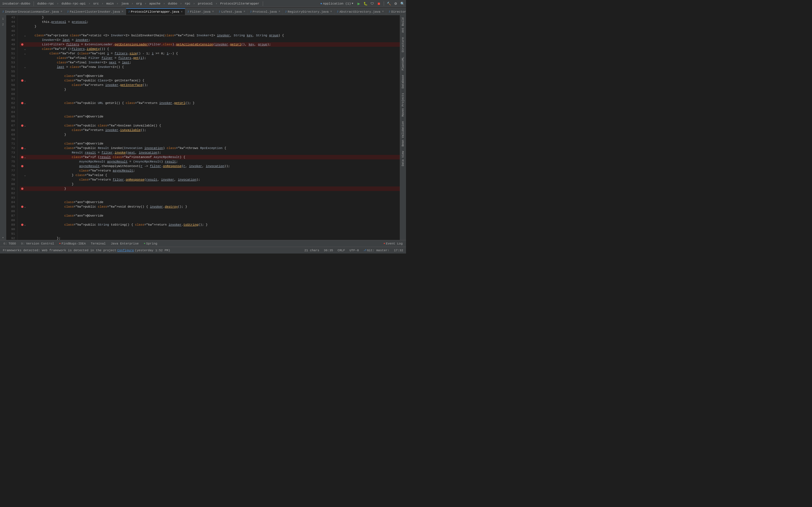 The height and width of the screenshot is (507, 812). Describe the element at coordinates (98, 243) in the screenshot. I see `tab-terminal: Terminal` at that location.